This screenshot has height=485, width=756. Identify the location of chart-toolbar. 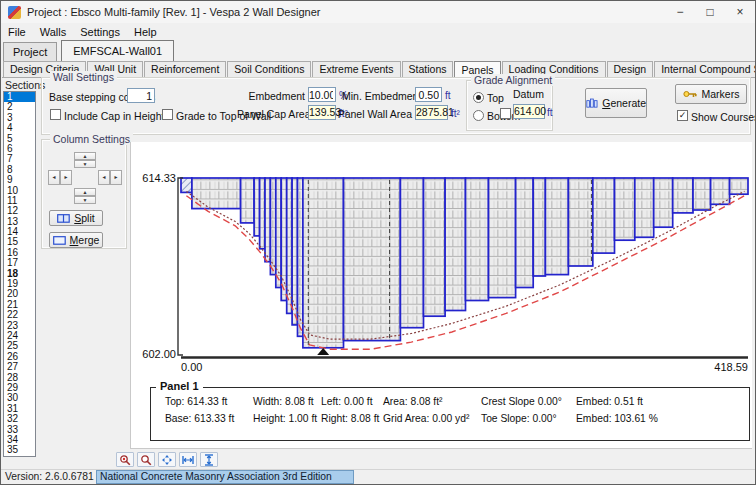
(167, 460).